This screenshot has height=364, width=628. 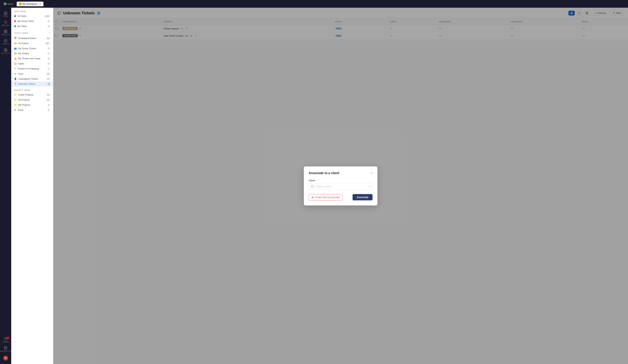 I want to click on tab-home: Home, so click(x=9, y=4).